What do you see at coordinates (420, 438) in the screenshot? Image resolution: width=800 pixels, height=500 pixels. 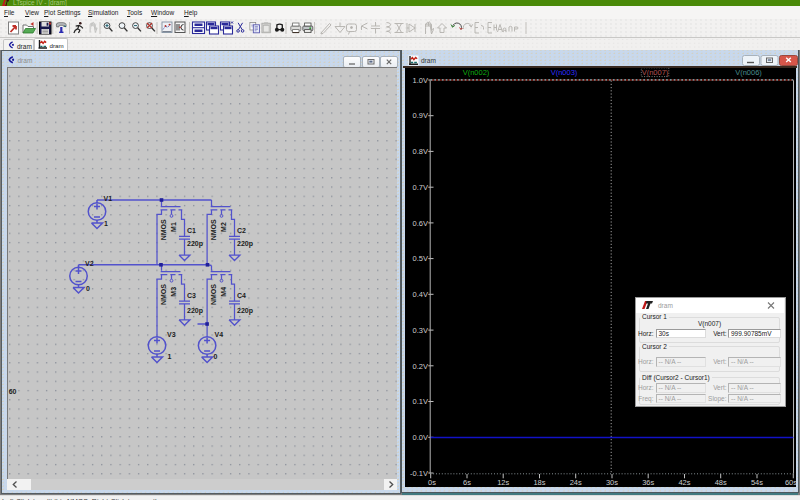 I see `svg-text: 0.0V` at bounding box center [420, 438].